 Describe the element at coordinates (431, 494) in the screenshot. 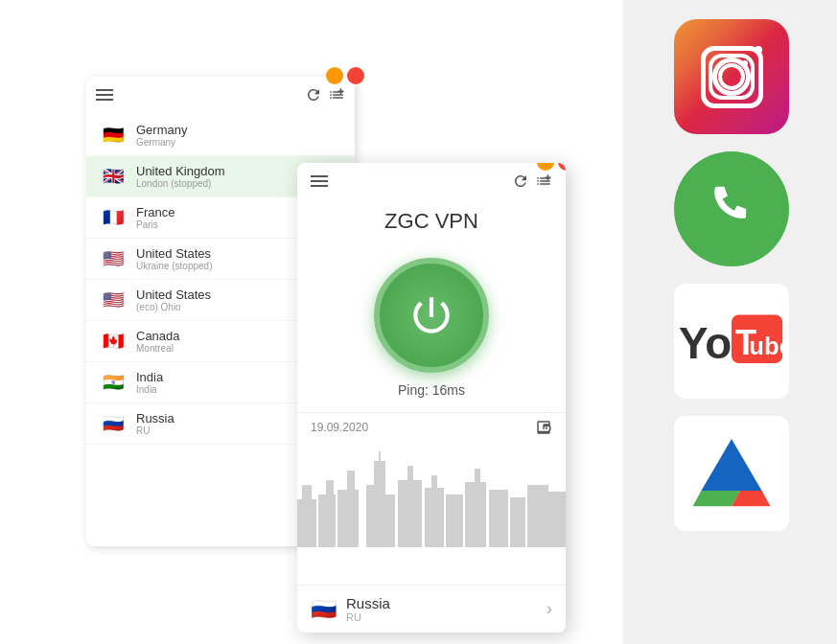

I see `skyline-svg` at that location.